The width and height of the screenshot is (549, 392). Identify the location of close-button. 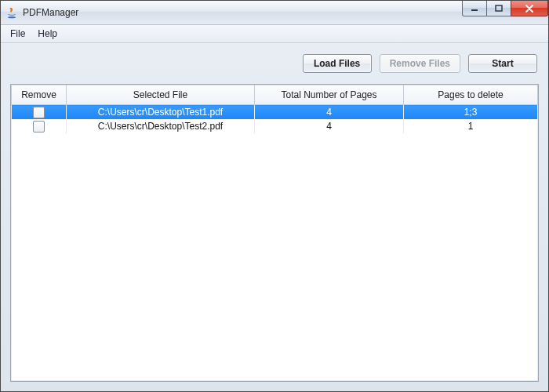
(529, 9).